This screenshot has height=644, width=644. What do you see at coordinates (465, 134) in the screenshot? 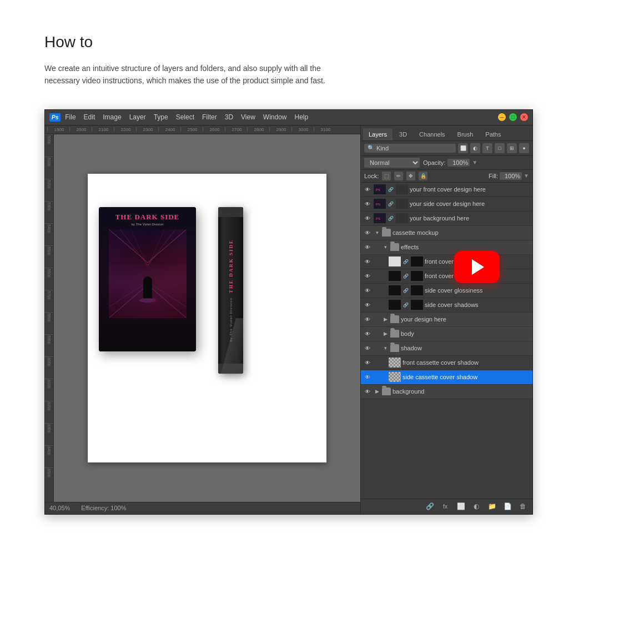
I see `tab-brush: Brush` at bounding box center [465, 134].